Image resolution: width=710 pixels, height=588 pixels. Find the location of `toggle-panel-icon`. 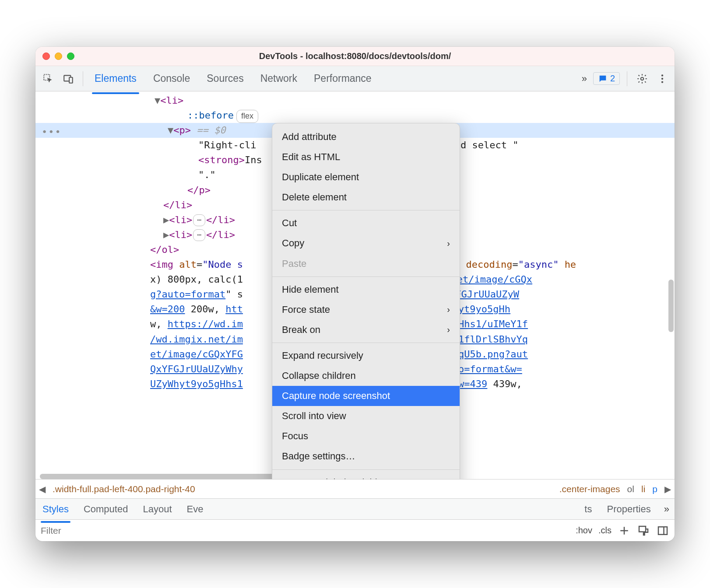

toggle-panel-icon is located at coordinates (663, 531).